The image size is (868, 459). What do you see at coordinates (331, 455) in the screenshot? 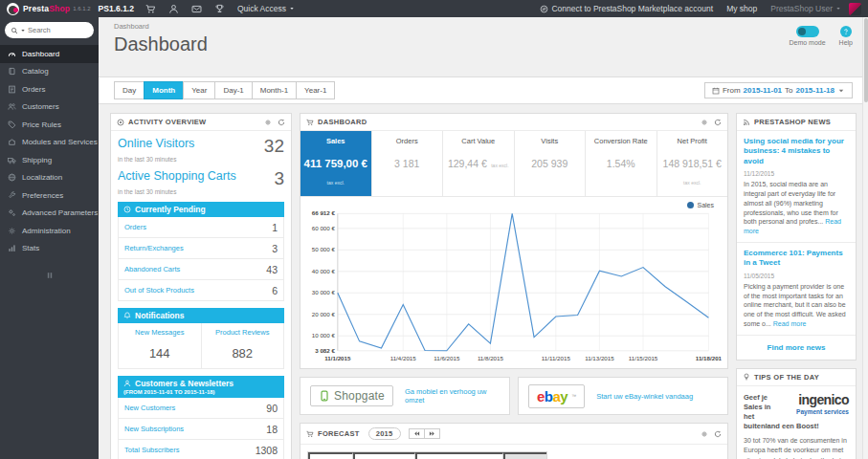
I see `forecast-tab: Traffic` at bounding box center [331, 455].